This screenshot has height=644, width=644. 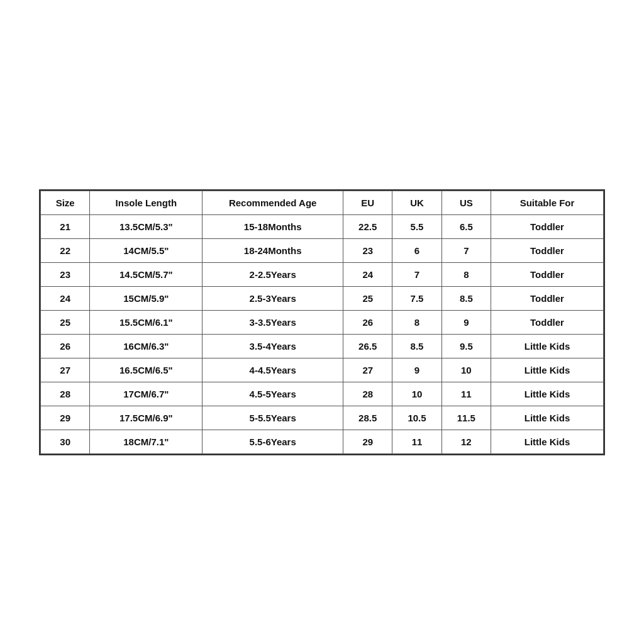 I want to click on cell-r0-c1: 13.5CM/5.3", so click(x=146, y=226).